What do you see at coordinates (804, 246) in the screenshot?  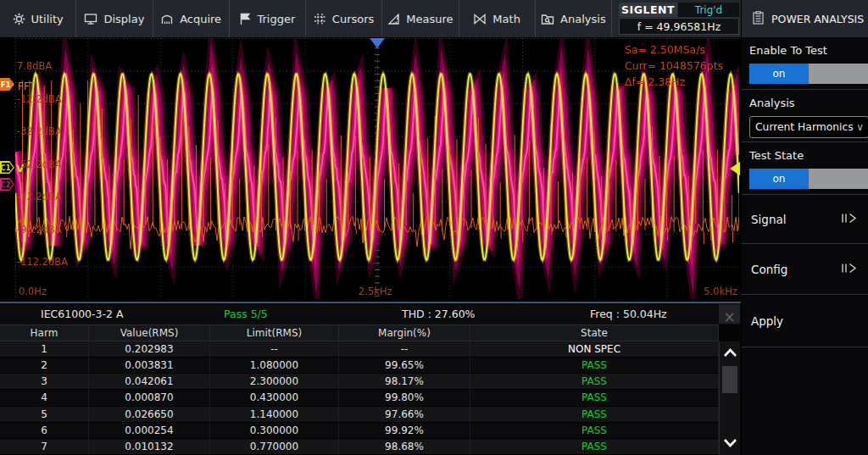 I see `power-analysis-panel: Enable To Test on Analysis Current Harmo…` at bounding box center [804, 246].